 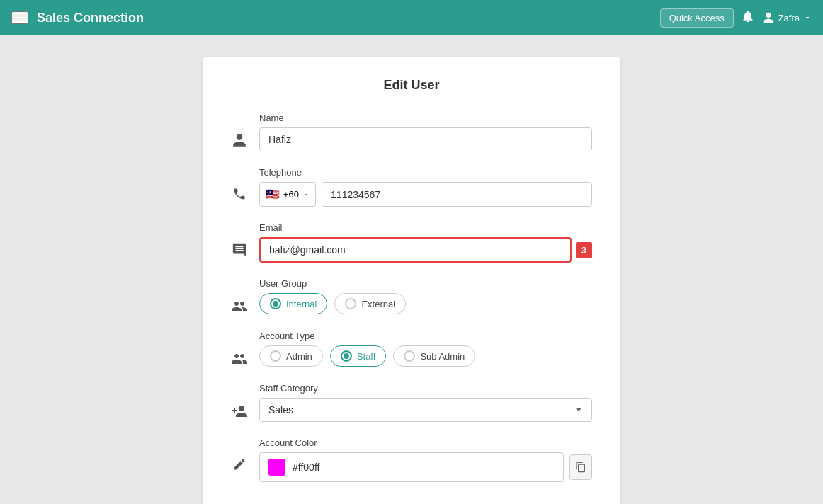 I want to click on color-input-wrapper: #ff00ff, so click(x=412, y=467).